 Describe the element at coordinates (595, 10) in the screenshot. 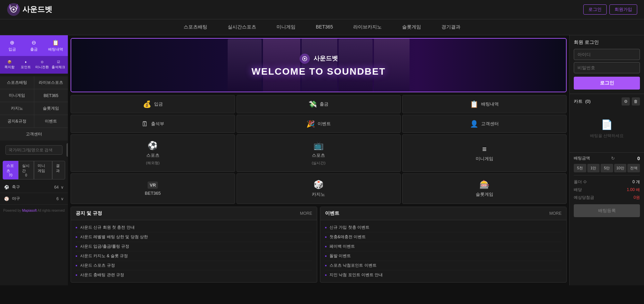

I see `login-button: 로그인` at that location.